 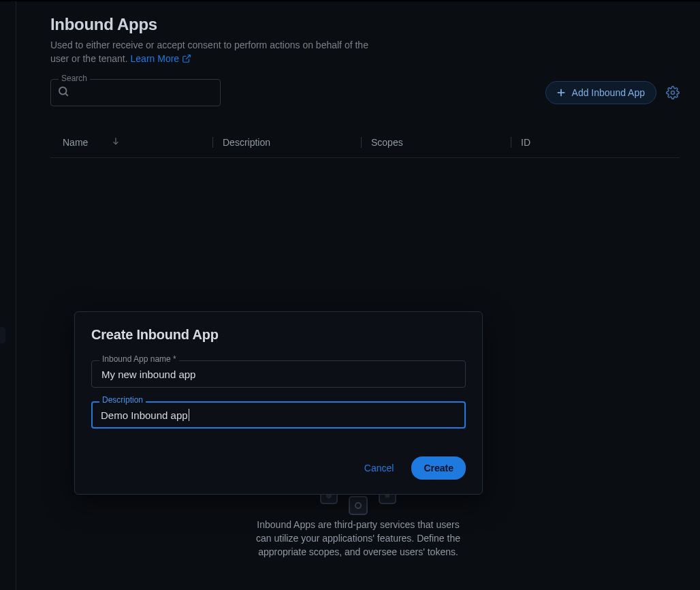 I want to click on empty-state: Inbound Apps are third-party services th…, so click(x=358, y=522).